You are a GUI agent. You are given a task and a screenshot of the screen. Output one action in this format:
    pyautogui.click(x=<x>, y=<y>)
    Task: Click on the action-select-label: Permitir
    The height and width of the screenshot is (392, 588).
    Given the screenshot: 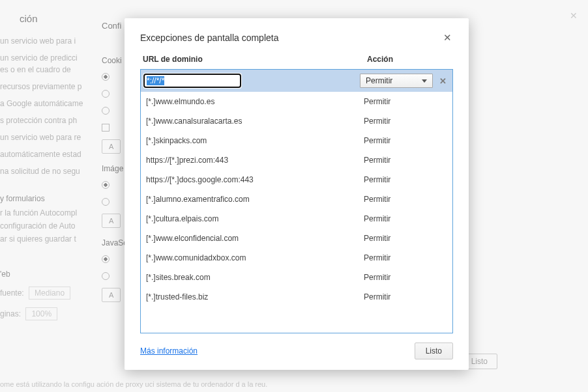 What is the action you would take?
    pyautogui.click(x=379, y=81)
    